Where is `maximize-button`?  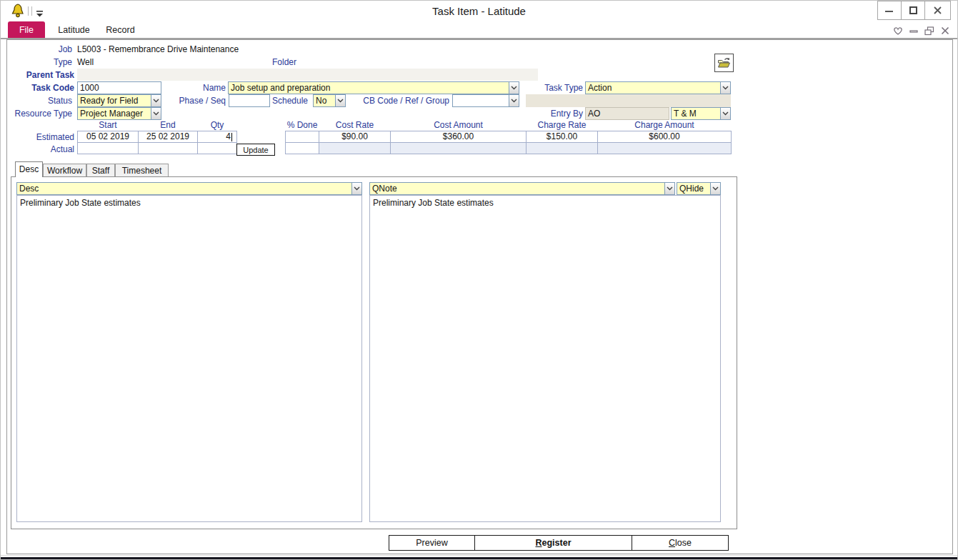 maximize-button is located at coordinates (913, 10).